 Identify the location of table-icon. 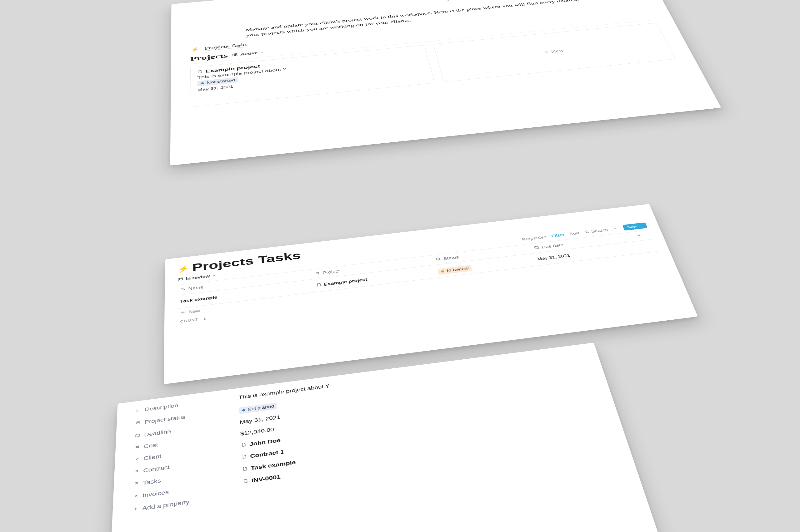
(180, 279).